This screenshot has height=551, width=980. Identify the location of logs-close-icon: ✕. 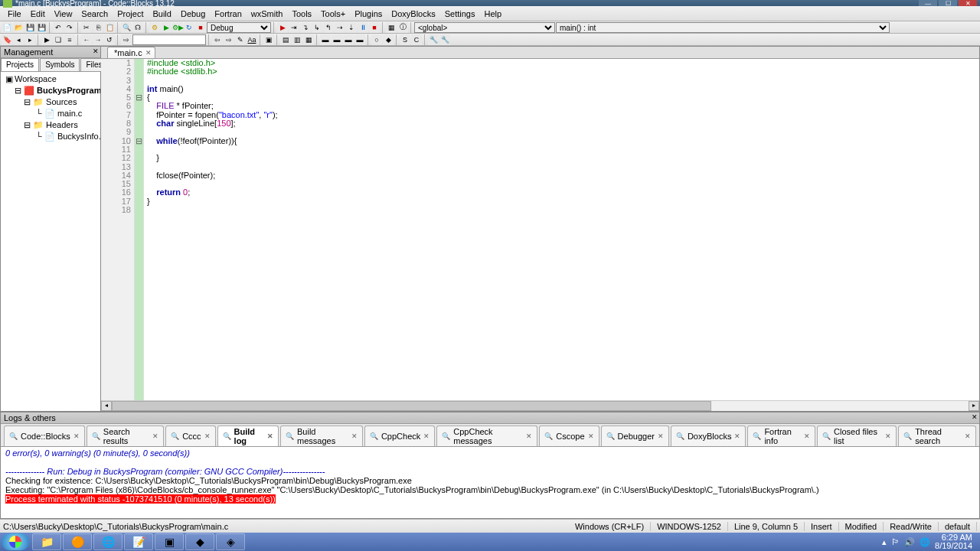
(975, 417).